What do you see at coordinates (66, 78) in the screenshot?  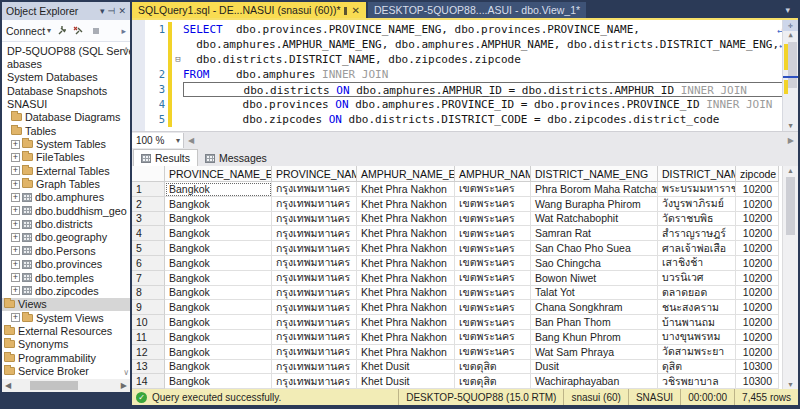 I see `tree-item: System Databases` at bounding box center [66, 78].